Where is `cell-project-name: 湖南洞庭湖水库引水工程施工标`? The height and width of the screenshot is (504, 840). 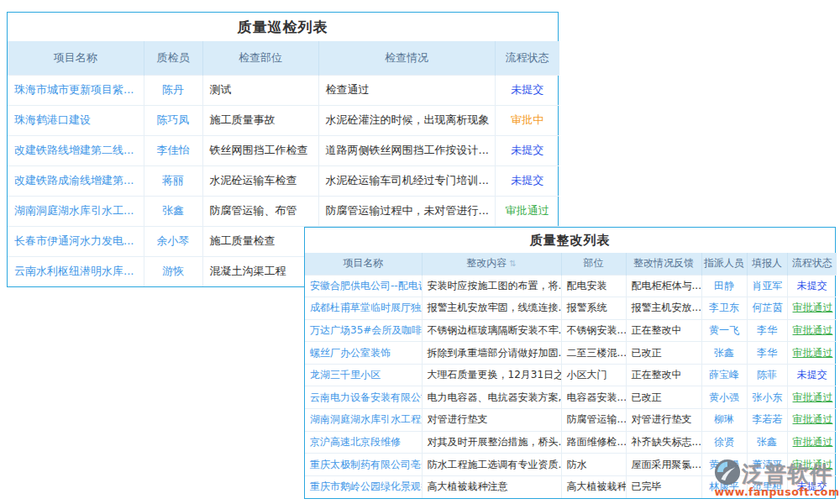
cell-project-name: 湖南洞庭湖水库引水工程施工标 is located at coordinates (363, 420).